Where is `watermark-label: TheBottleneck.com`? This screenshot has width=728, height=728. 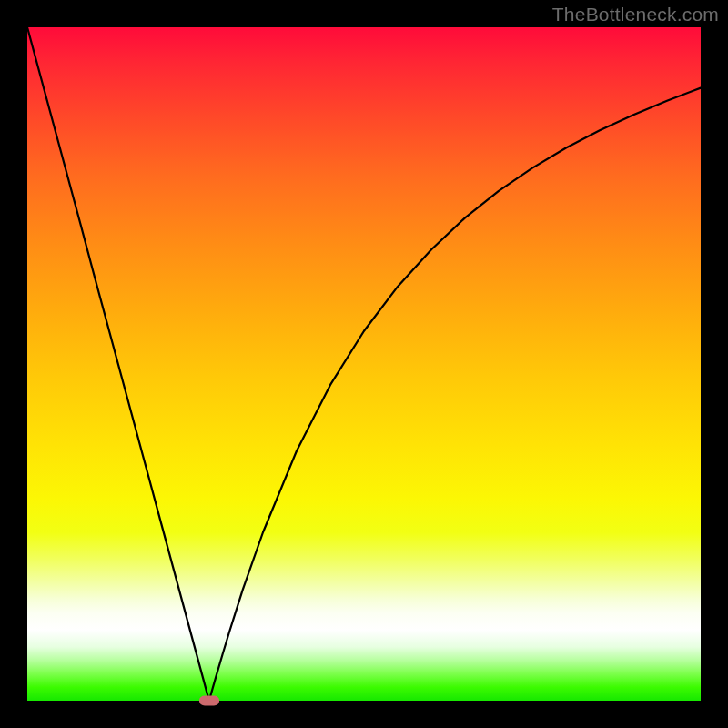 watermark-label: TheBottleneck.com is located at coordinates (635, 15).